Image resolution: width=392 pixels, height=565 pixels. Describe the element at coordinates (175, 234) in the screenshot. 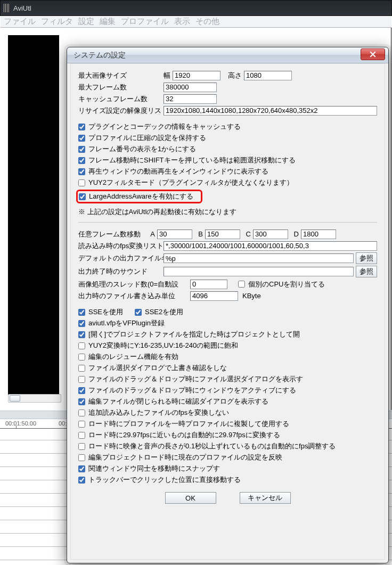

I see `A-input` at that location.